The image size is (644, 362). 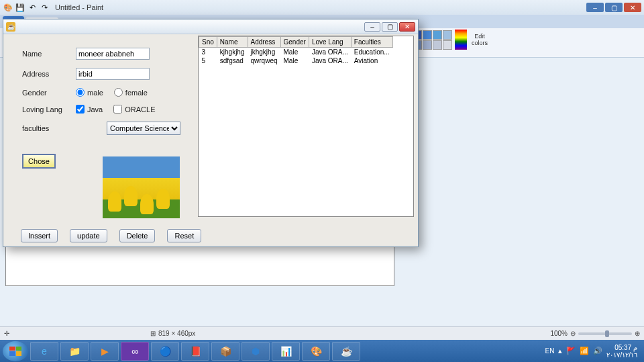 What do you see at coordinates (225, 351) in the screenshot?
I see `taskbar-app2: 📦` at bounding box center [225, 351].